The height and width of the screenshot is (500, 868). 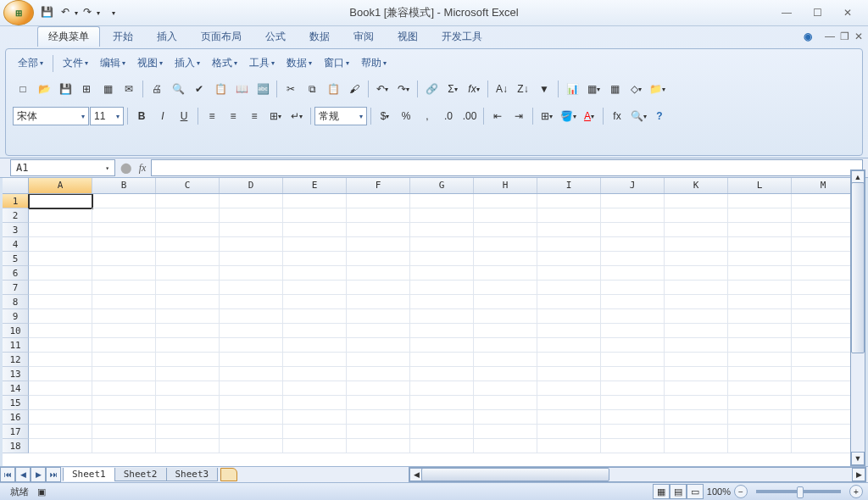 What do you see at coordinates (15, 215) in the screenshot?
I see `row-header: 2` at bounding box center [15, 215].